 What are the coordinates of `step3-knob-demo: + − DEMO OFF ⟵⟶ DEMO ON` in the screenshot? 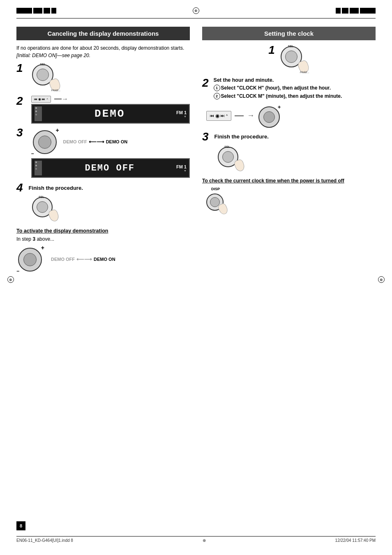 It's located at (111, 142).